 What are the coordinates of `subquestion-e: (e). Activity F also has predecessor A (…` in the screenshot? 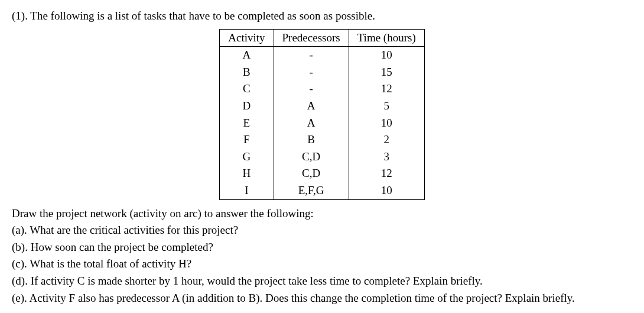 It's located at (322, 298).